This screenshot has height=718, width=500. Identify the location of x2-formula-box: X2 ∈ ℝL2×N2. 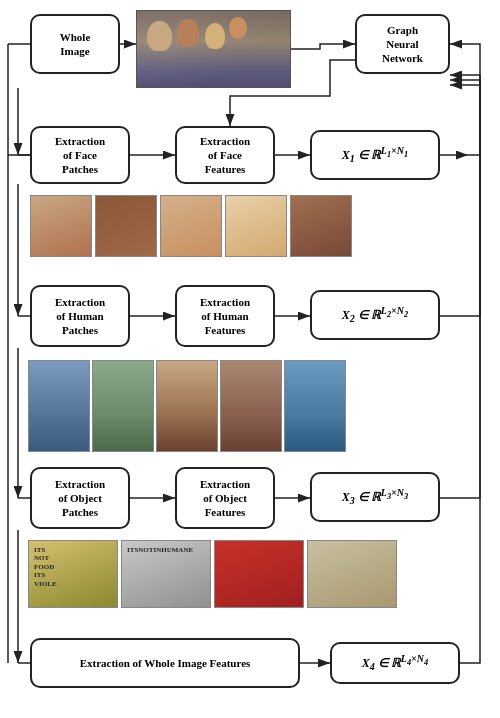
(375, 315).